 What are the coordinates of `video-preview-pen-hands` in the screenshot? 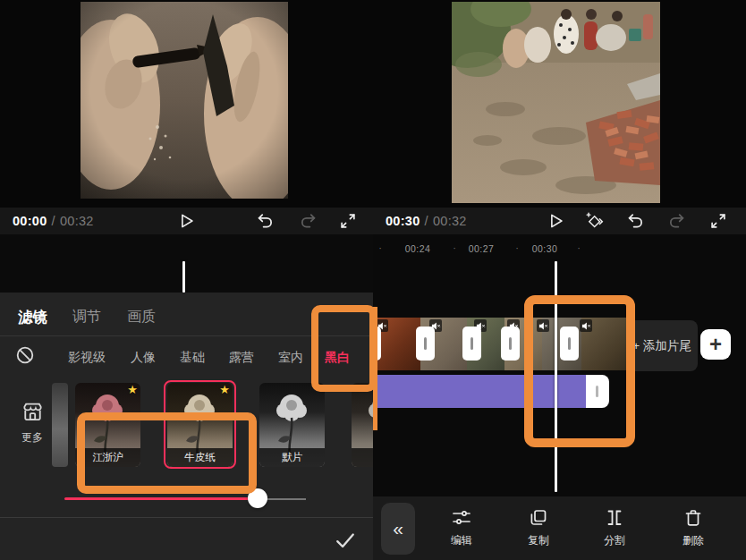 It's located at (184, 100).